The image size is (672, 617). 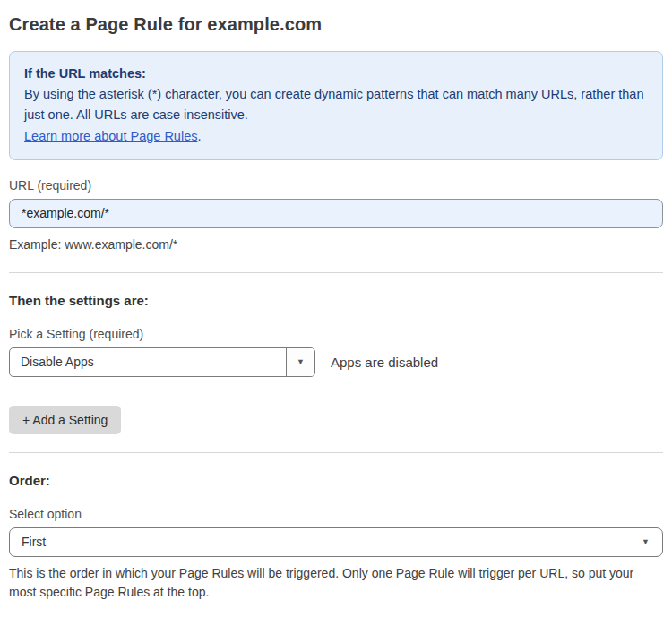 I want to click on info-box-heading: If the URL matches:, so click(x=336, y=73).